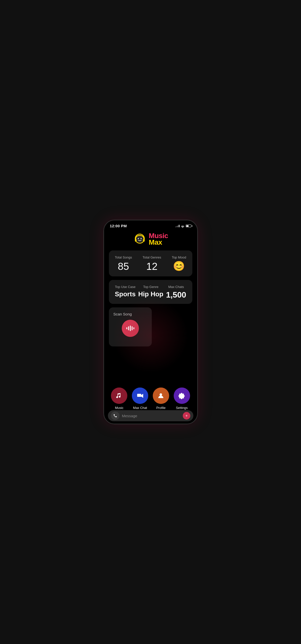 The image size is (301, 644). What do you see at coordinates (151, 294) in the screenshot?
I see `top-genre-value: Hip Hop` at bounding box center [151, 294].